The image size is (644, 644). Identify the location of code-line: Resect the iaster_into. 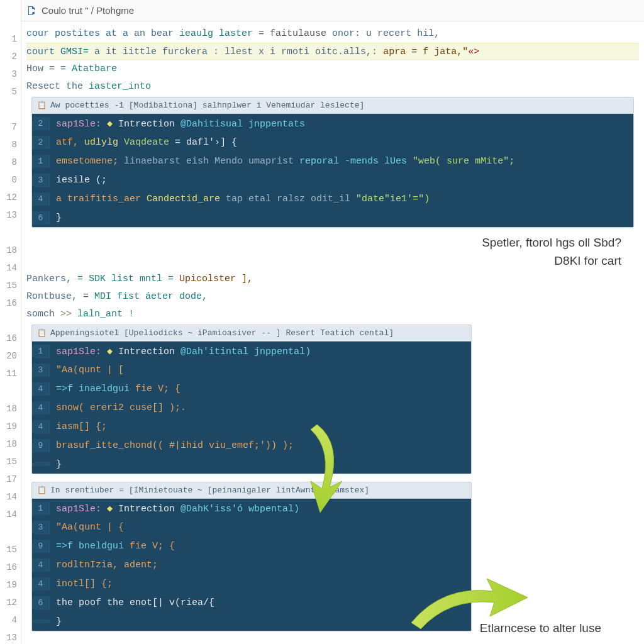
(333, 87).